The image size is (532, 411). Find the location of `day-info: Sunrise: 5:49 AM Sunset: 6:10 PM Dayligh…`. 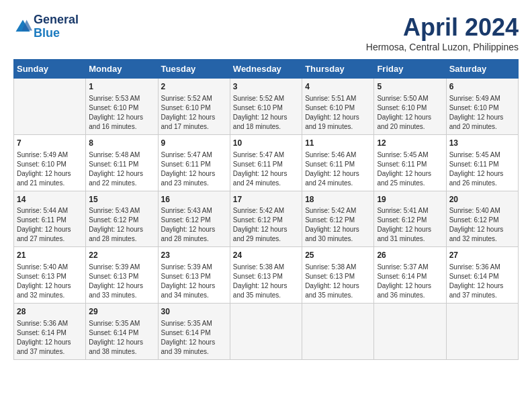

day-info: Sunrise: 5:49 AM Sunset: 6:10 PM Dayligh… is located at coordinates (482, 113).